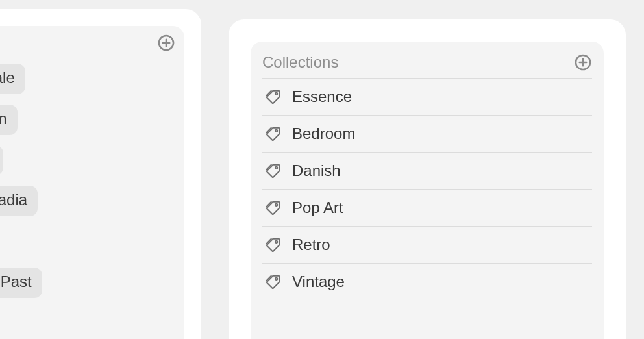  Describe the element at coordinates (427, 97) in the screenshot. I see `collection-item: Essence` at that location.